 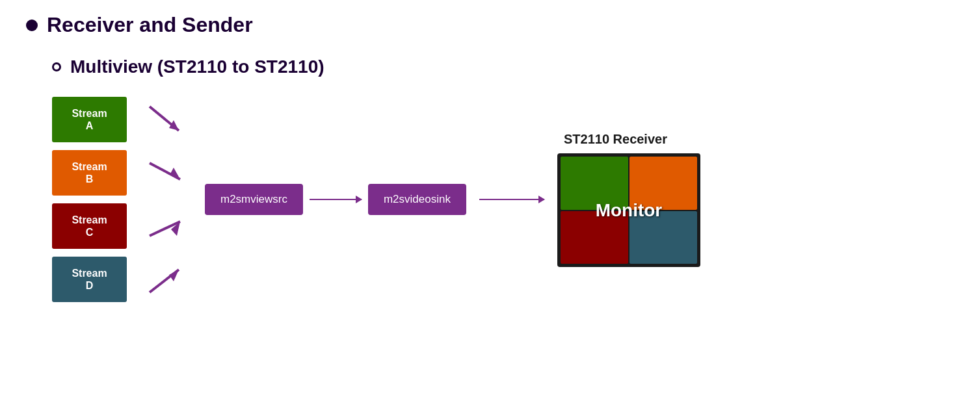 I want to click on sink-box: m2svideosink, so click(x=417, y=199).